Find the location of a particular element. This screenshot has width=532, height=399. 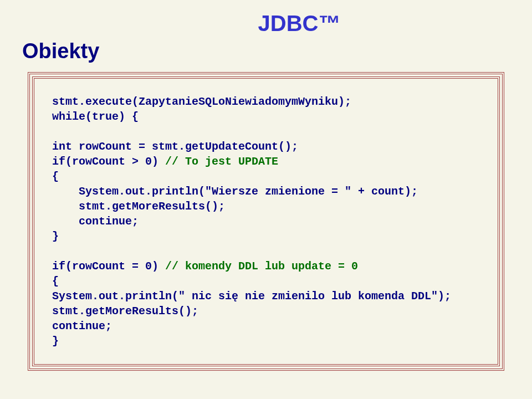

code-line: while(true) { is located at coordinates (95, 116).